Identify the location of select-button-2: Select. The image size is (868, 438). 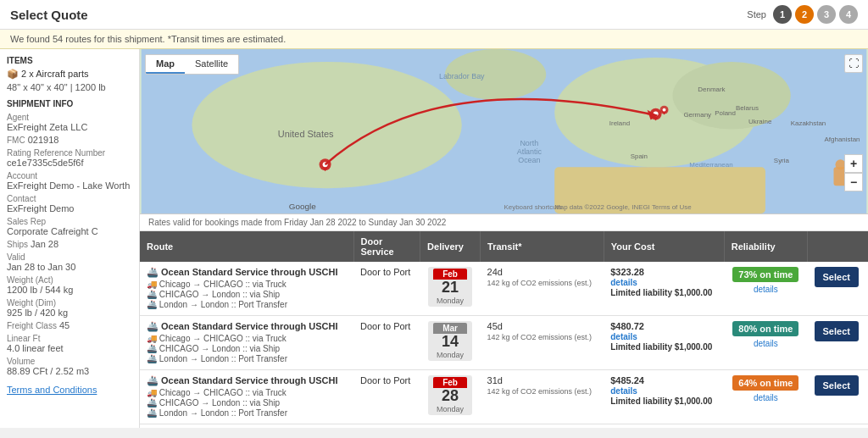
(837, 385).